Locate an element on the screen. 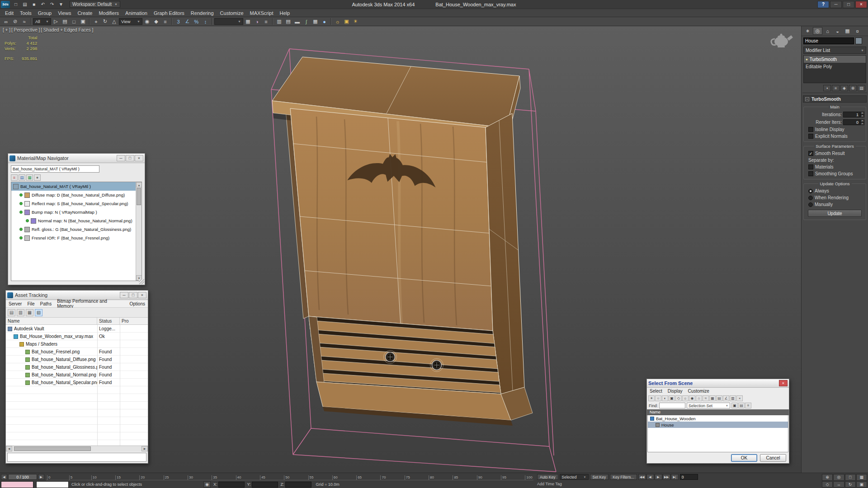  display-spacewarps-icon: ≈ is located at coordinates (706, 399).